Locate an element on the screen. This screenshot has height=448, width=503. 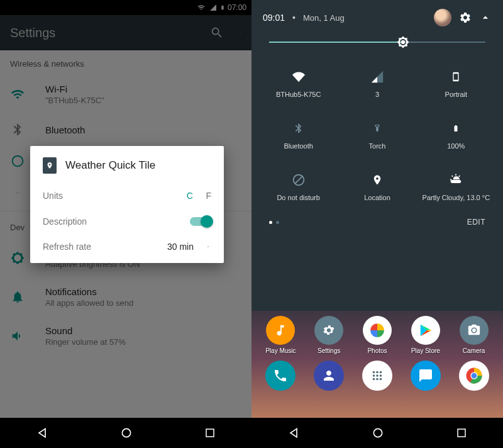
qs-tile-signal: 3 is located at coordinates (377, 84).